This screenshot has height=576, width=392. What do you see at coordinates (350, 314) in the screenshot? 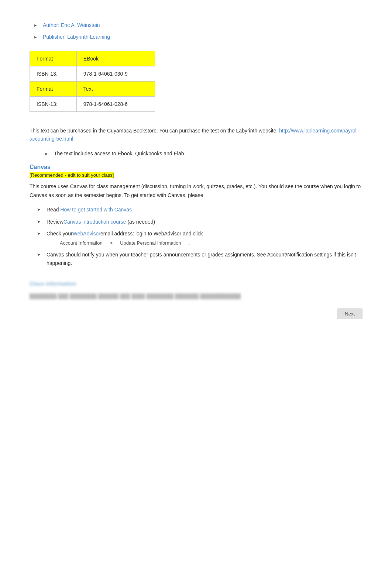
I see `next-button: Next` at bounding box center [350, 314].